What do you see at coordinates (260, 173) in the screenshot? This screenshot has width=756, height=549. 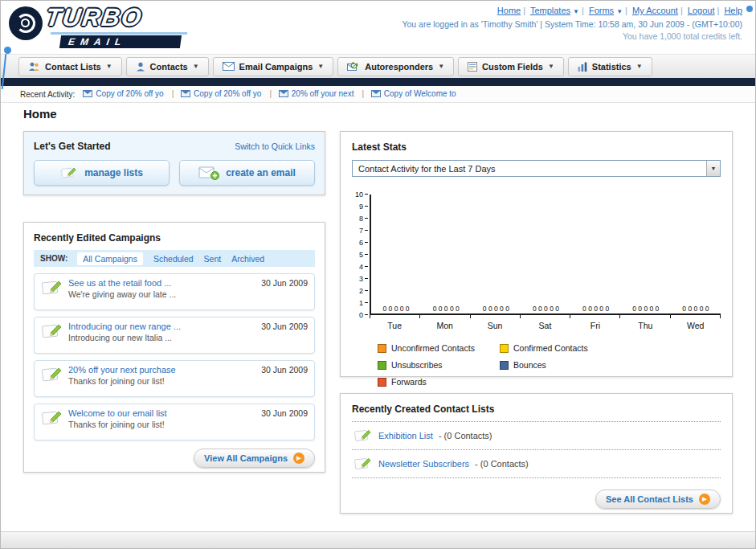 I see `create-email-label: create an email` at bounding box center [260, 173].